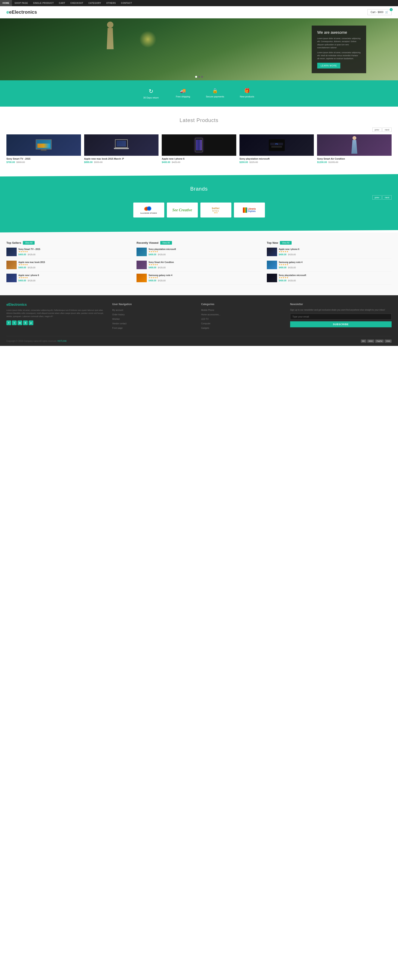 Image resolution: width=398 pixels, height=980 pixels. Describe the element at coordinates (376, 341) in the screenshot. I see `payment-icons: MC DISC PayPal VISA` at that location.